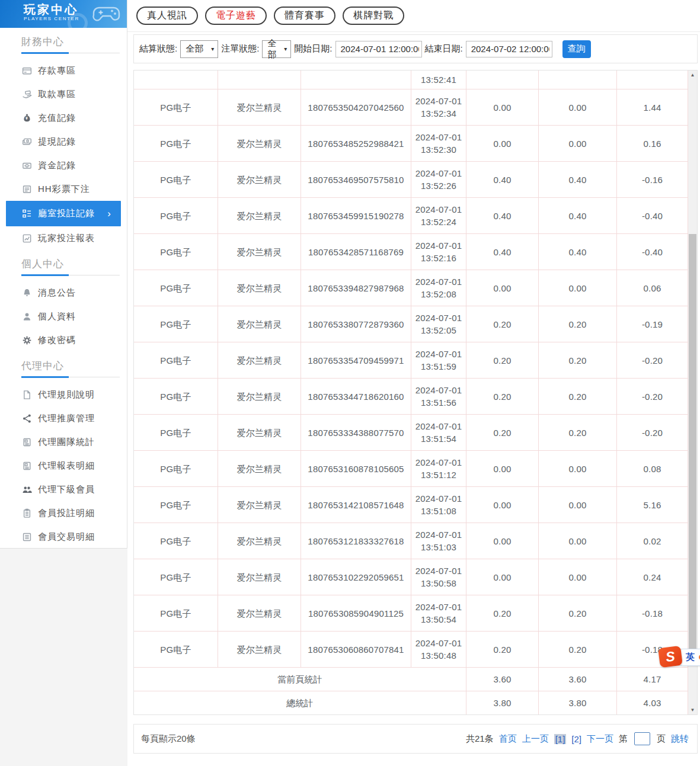 The height and width of the screenshot is (766, 700). Describe the element at coordinates (74, 366) in the screenshot. I see `section-title: 代理中心` at that location.